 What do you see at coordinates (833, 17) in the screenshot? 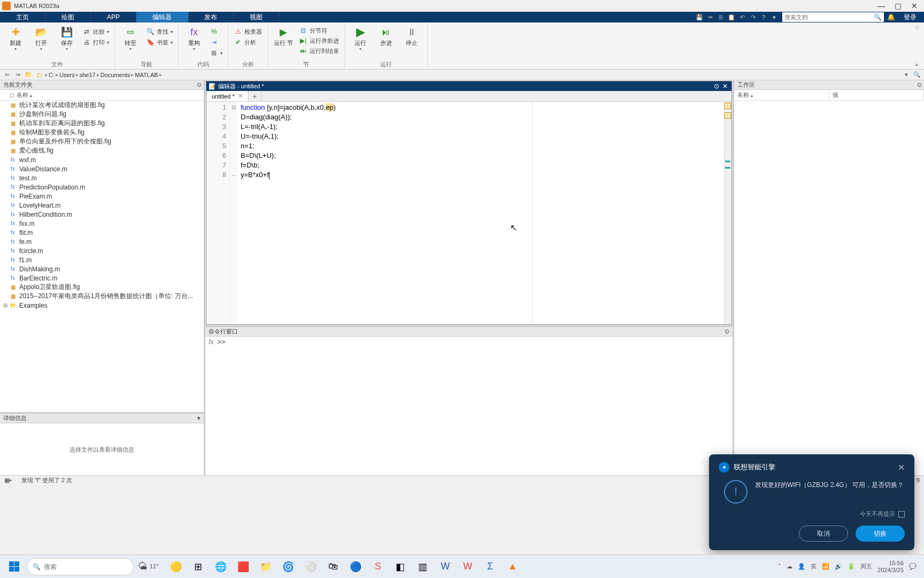
I see `doc-search: 🔍` at bounding box center [833, 17].